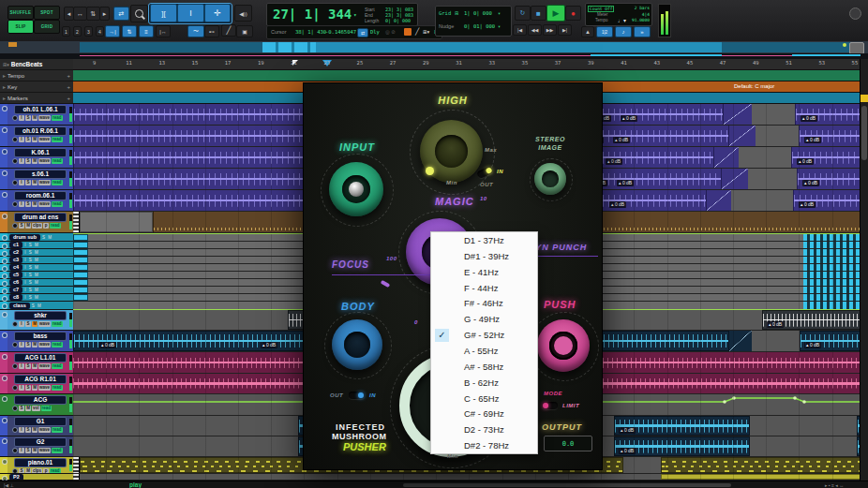  I want to click on zoom-preset-2: 2, so click(77, 32).